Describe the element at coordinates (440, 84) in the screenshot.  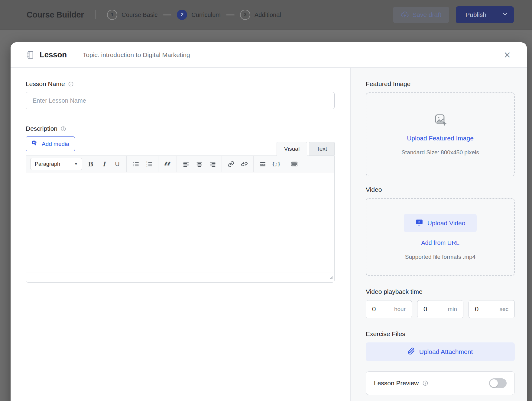
I see `featured-image-label: Featured Image` at that location.